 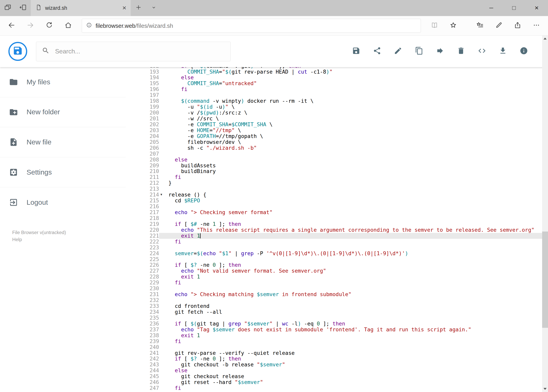 I want to click on sidebar-item-my-files: My files, so click(x=63, y=82).